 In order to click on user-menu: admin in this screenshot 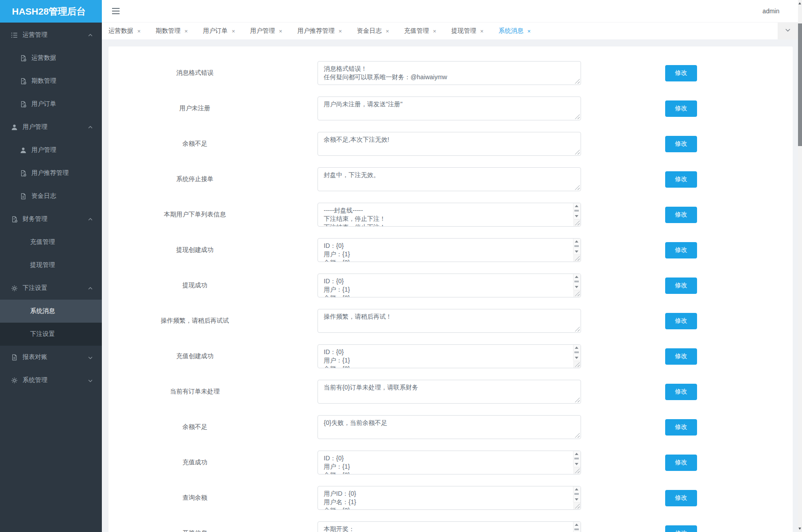, I will do `click(771, 11)`.